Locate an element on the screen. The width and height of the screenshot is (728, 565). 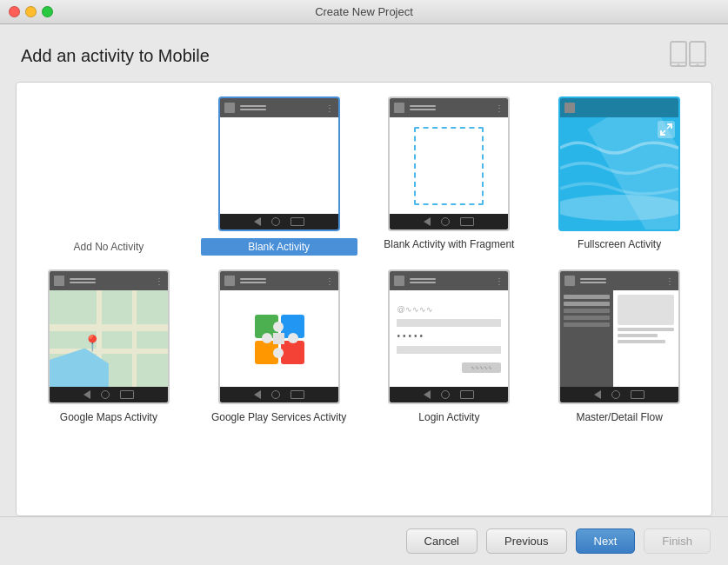
activity-item-playservices: ⋮ is located at coordinates (279, 346).